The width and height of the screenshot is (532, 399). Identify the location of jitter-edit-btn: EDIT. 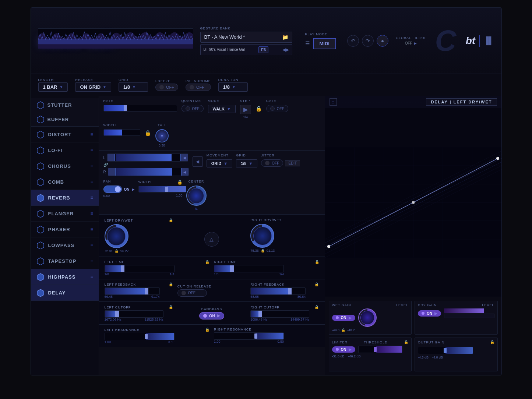
(292, 163).